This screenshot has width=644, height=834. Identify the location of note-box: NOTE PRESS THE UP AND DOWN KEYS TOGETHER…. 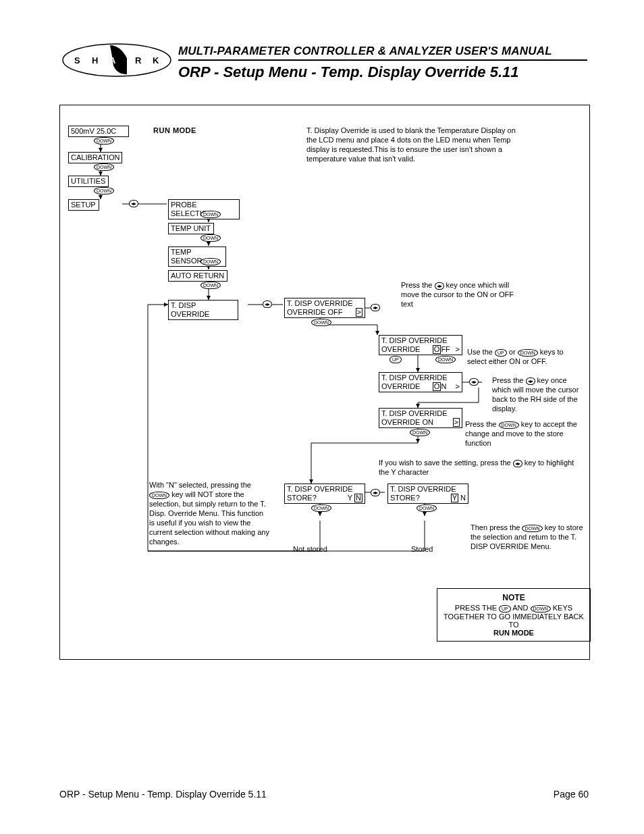
(514, 615).